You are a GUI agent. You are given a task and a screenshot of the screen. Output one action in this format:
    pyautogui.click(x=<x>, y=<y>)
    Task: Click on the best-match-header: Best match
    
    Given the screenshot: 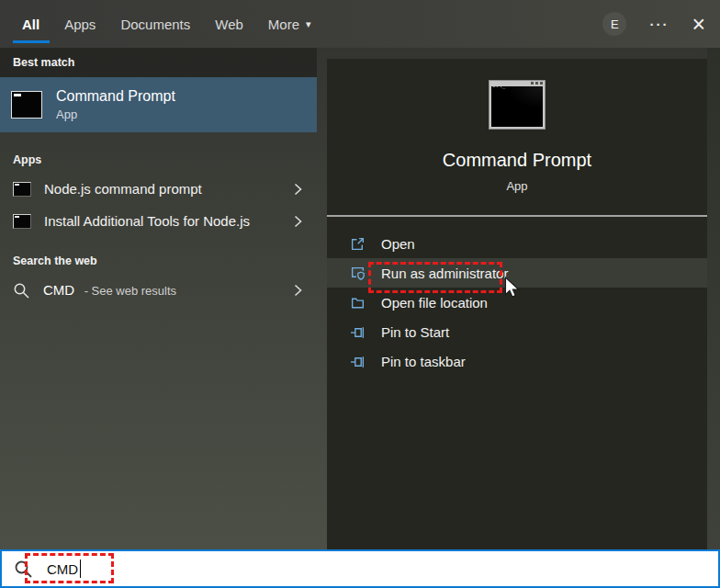 What is the action you would take?
    pyautogui.click(x=158, y=62)
    